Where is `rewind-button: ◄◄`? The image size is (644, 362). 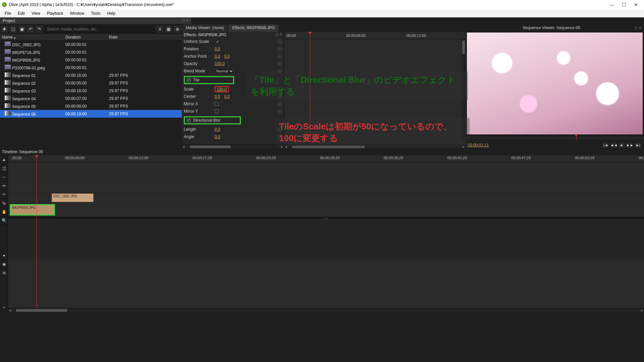
rewind-button: ◄◄ is located at coordinates (614, 145).